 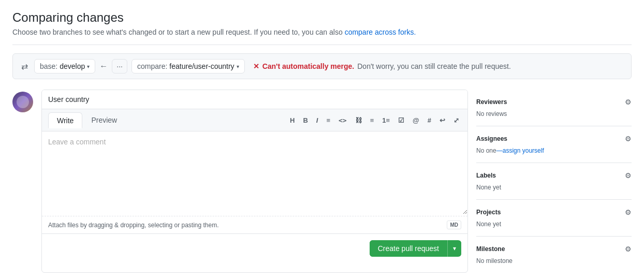 What do you see at coordinates (486, 175) in the screenshot?
I see `labels-title: Labels` at bounding box center [486, 175].